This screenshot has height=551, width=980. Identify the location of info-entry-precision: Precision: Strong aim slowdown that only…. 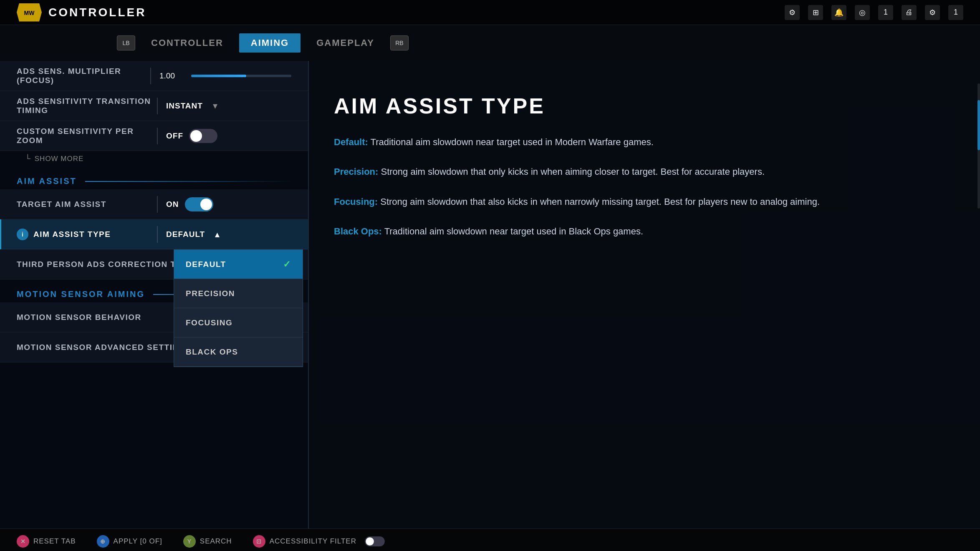
(644, 172).